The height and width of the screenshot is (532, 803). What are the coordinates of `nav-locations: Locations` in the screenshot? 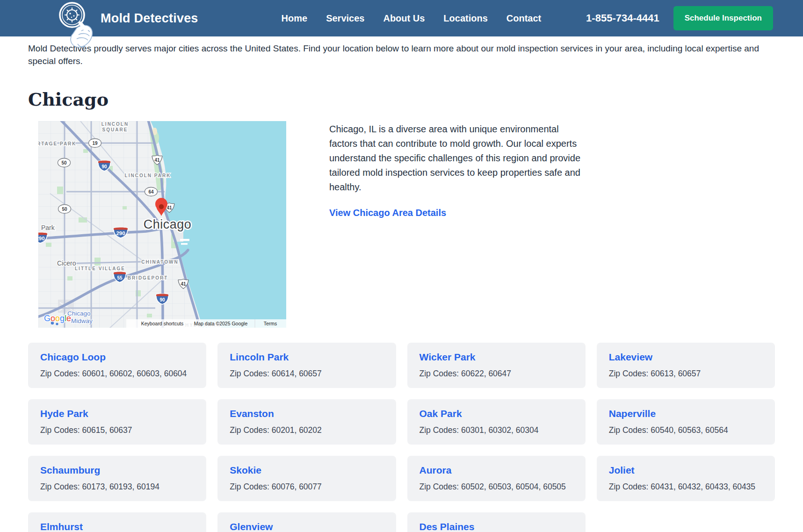 It's located at (465, 19).